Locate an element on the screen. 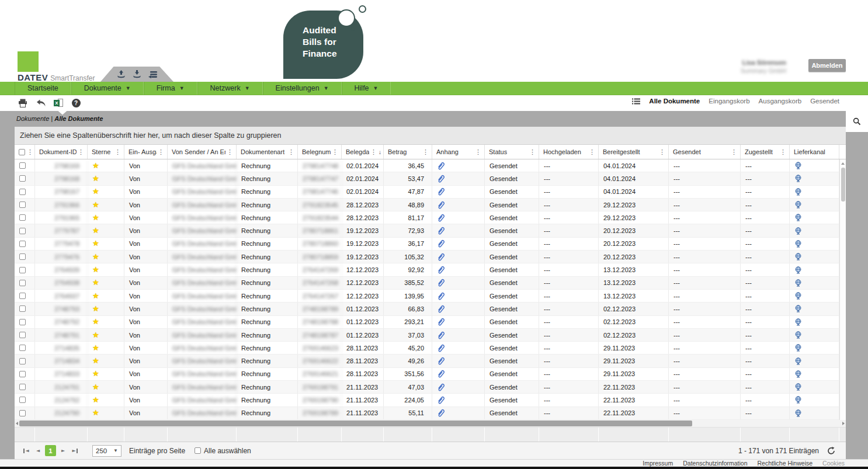  column-header-stern: Sterne⋮ is located at coordinates (106, 152).